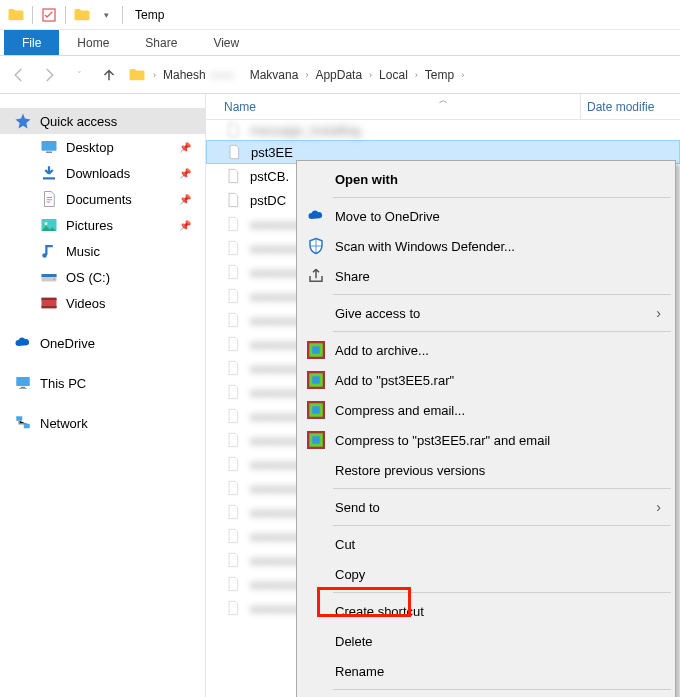  I want to click on ctx-cut: Cut, so click(486, 544).